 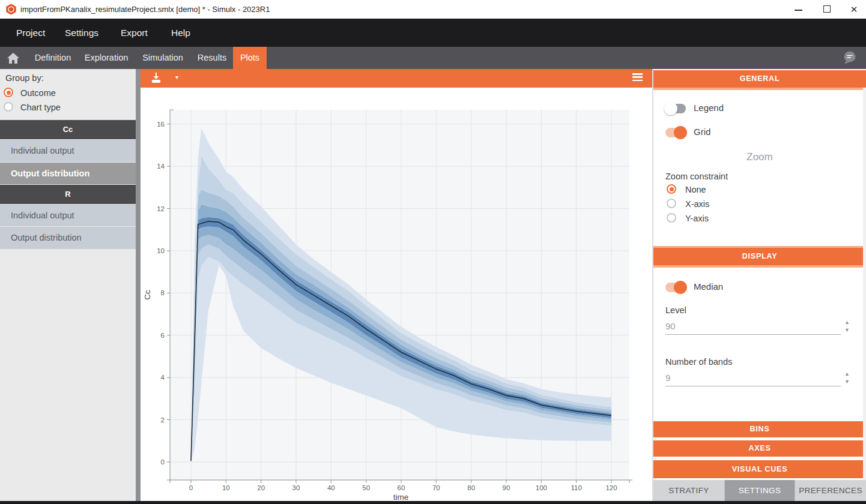 What do you see at coordinates (14, 58) in the screenshot?
I see `home-tab` at bounding box center [14, 58].